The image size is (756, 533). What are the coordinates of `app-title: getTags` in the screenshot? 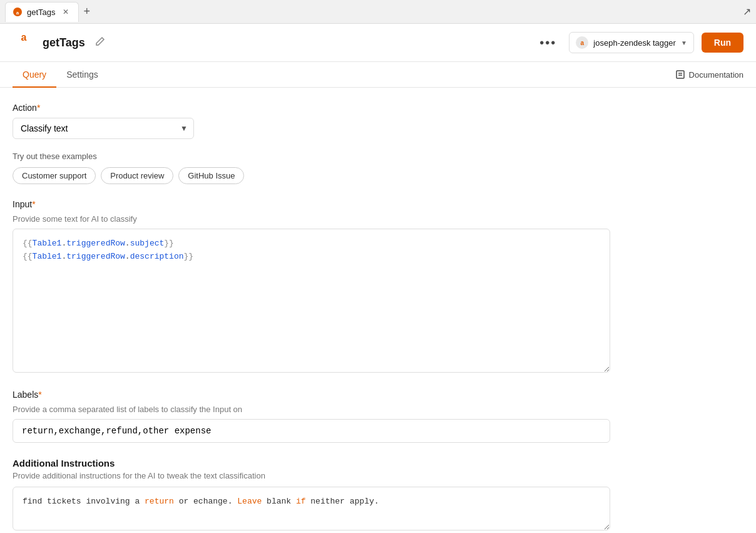 It's located at (64, 43).